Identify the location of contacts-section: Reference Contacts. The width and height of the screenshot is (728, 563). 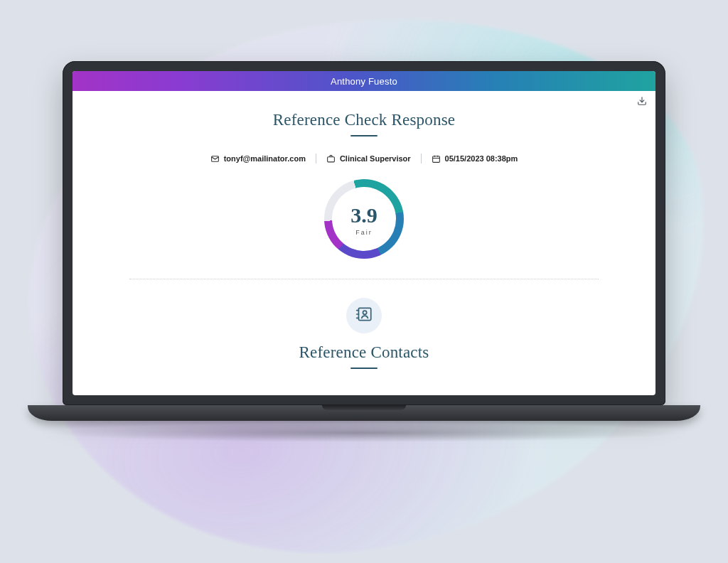
(364, 333).